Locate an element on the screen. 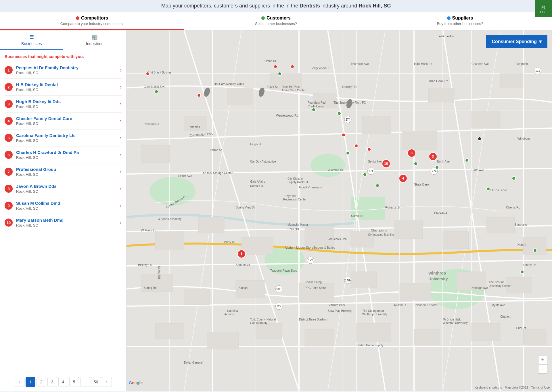 Image resolution: width=552 pixels, height=392 pixels. svg-text: Burgers & Barley is located at coordinates (324, 248).